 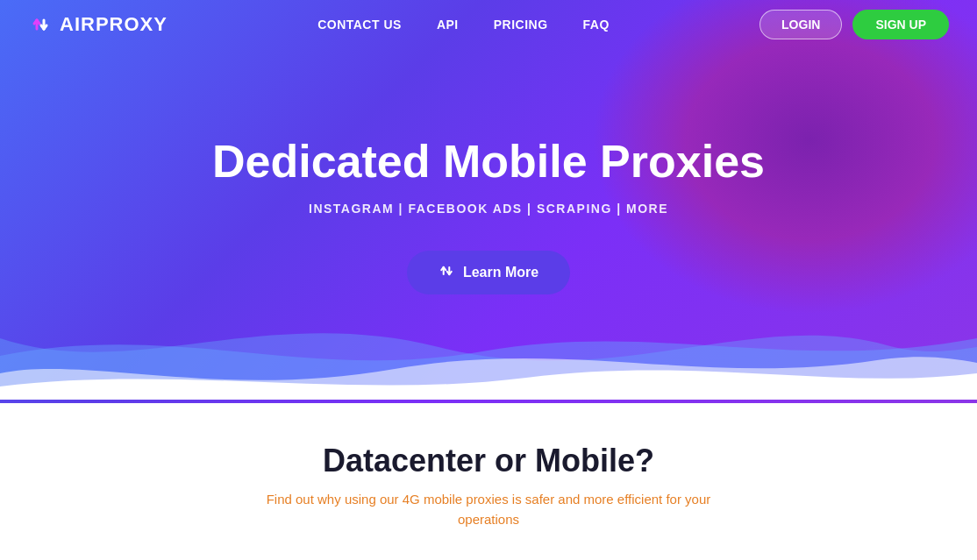 I want to click on navbar: AIRPROXY CONTACT US API PRICING FAQ LOGI…, so click(x=488, y=25).